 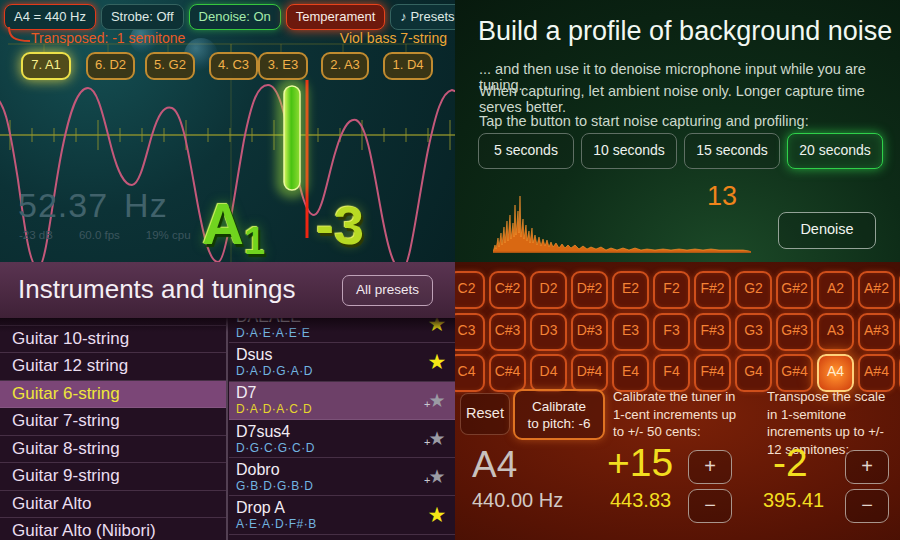 I want to click on note-cell: E4, so click(x=630, y=373).